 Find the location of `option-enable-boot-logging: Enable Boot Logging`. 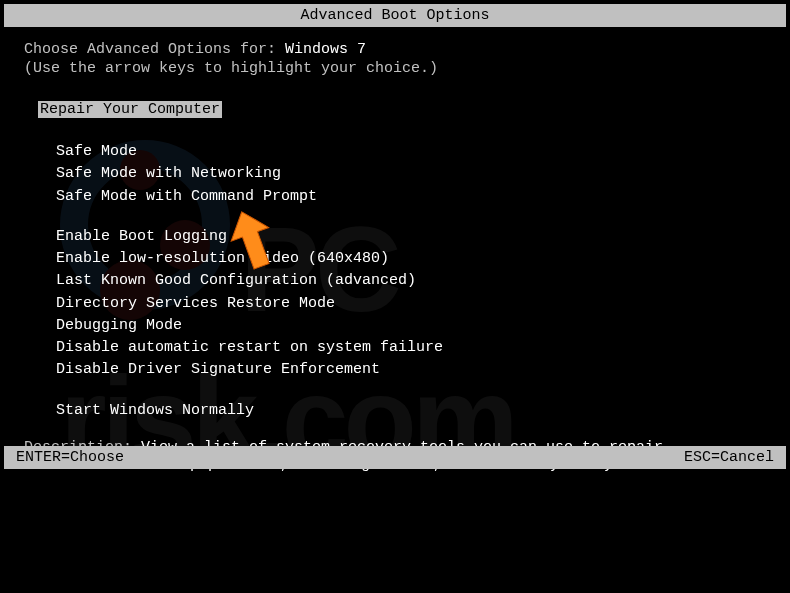

option-enable-boot-logging: Enable Boot Logging is located at coordinates (411, 237).